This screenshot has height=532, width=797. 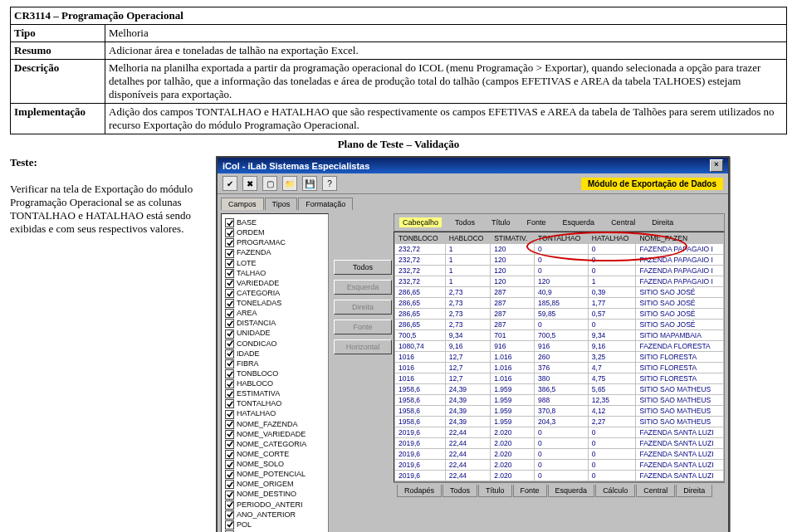 What do you see at coordinates (275, 393) in the screenshot?
I see `field-estimativa: ESTIMATIVA` at bounding box center [275, 393].